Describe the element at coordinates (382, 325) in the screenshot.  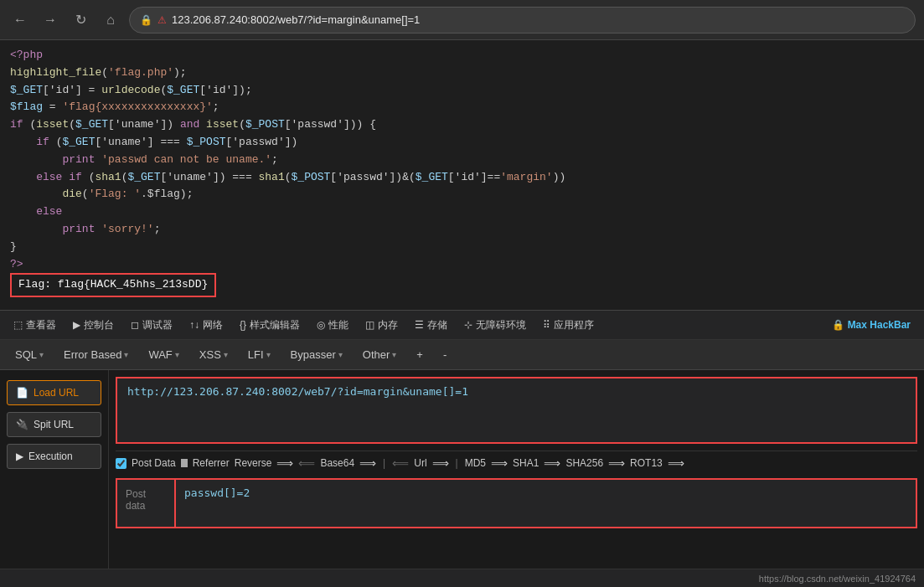
I see `devtools-memory: ◫ 内存` at that location.